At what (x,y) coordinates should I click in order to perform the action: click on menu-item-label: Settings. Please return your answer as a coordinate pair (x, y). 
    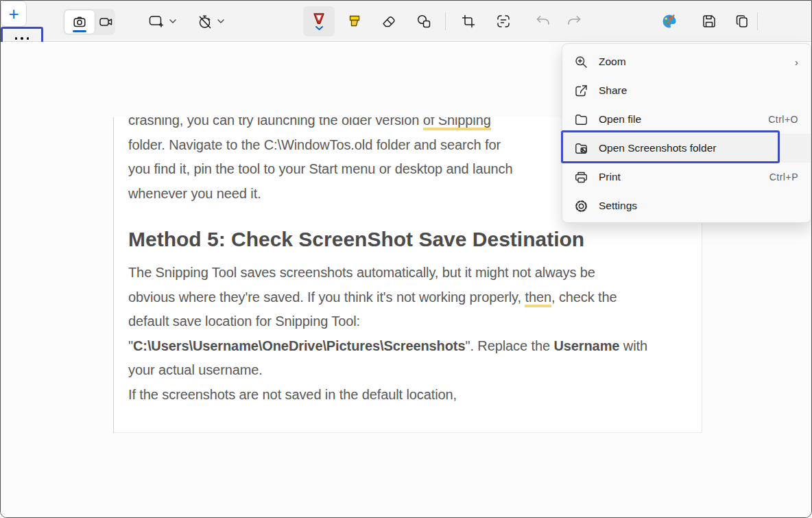
    Looking at the image, I should click on (618, 206).